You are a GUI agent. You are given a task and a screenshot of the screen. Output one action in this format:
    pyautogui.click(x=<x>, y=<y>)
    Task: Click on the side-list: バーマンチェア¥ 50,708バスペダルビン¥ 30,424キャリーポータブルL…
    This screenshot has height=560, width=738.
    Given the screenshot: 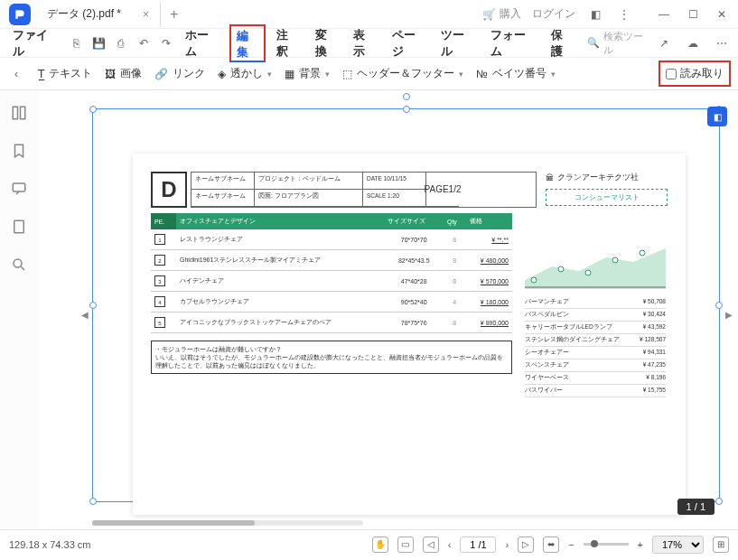 What is the action you would take?
    pyautogui.click(x=595, y=347)
    